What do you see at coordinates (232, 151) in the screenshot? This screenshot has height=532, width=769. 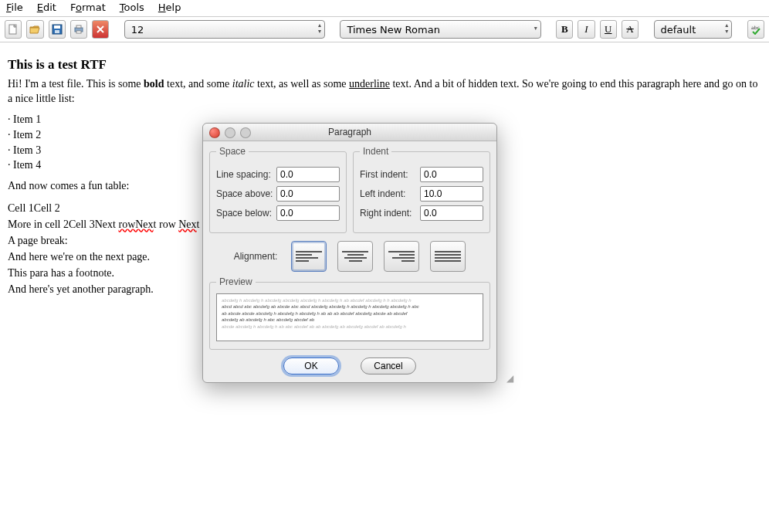 I see `space-legend: Space` at bounding box center [232, 151].